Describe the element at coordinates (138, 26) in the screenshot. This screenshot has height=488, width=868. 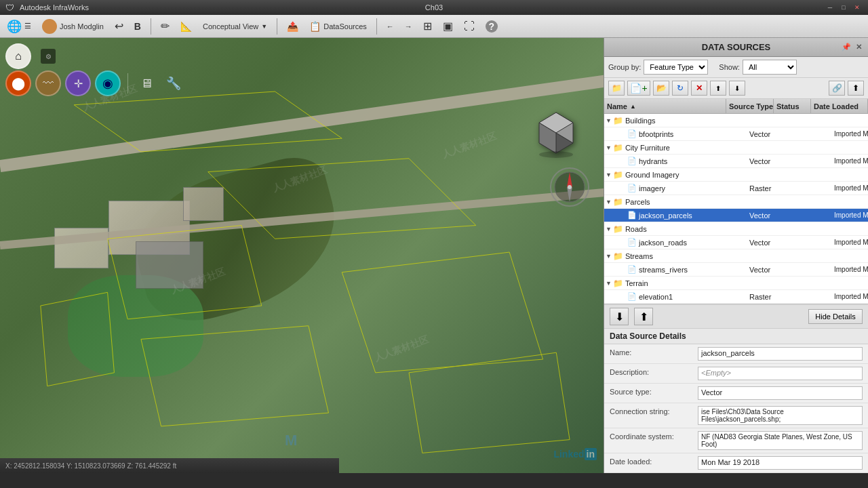
I see `bold-icon: B` at that location.